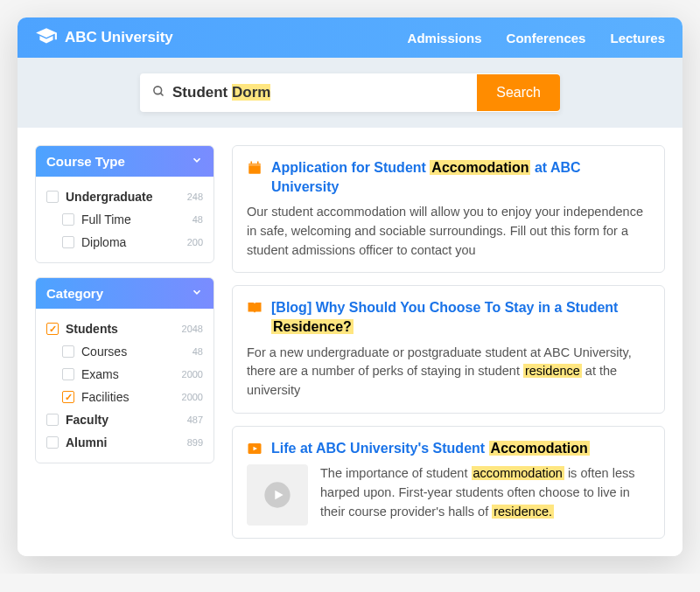 The height and width of the screenshot is (592, 700). Describe the element at coordinates (325, 93) in the screenshot. I see `search-input: Student Dorm` at that location.